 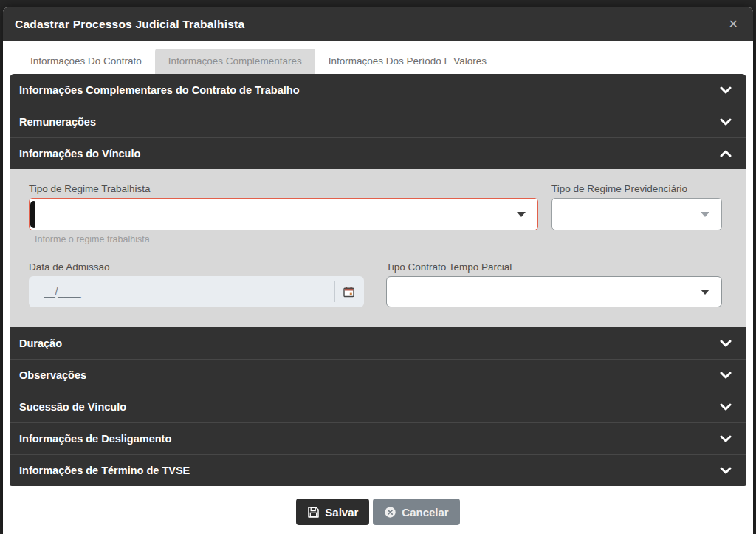 I want to click on tab-informacoes-do-contrato: Informações Do Contrato, so click(x=86, y=61).